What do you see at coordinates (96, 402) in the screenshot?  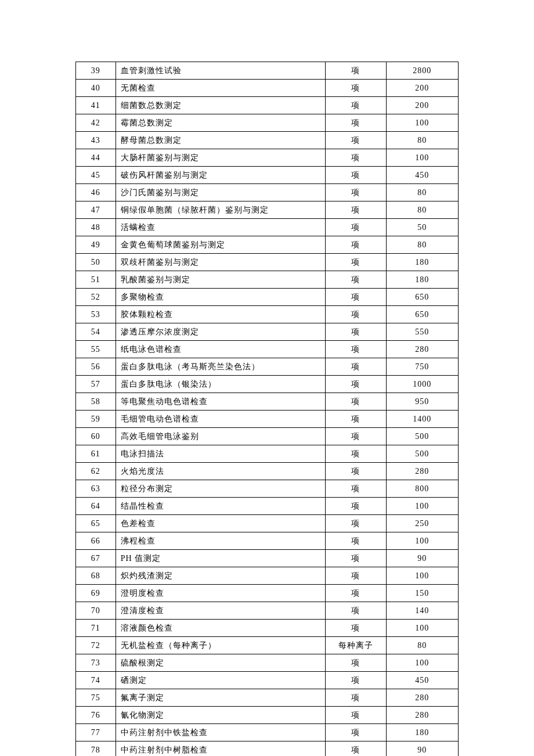 I see `row-number: 58` at bounding box center [96, 402].